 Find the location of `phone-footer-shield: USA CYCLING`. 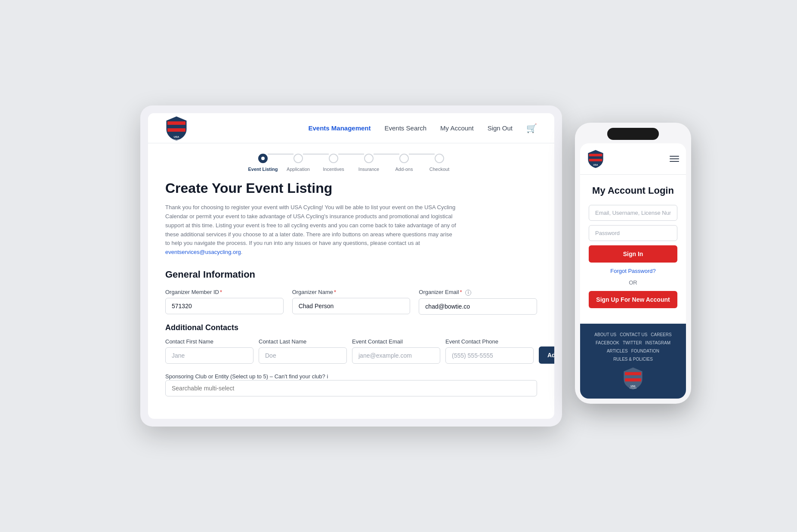

phone-footer-shield: USA CYCLING is located at coordinates (633, 378).